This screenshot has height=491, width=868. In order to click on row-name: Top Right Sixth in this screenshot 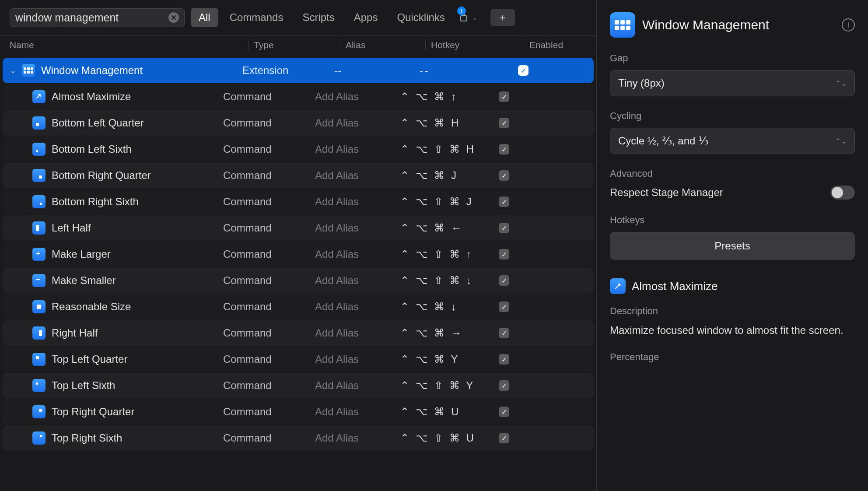, I will do `click(128, 438)`.